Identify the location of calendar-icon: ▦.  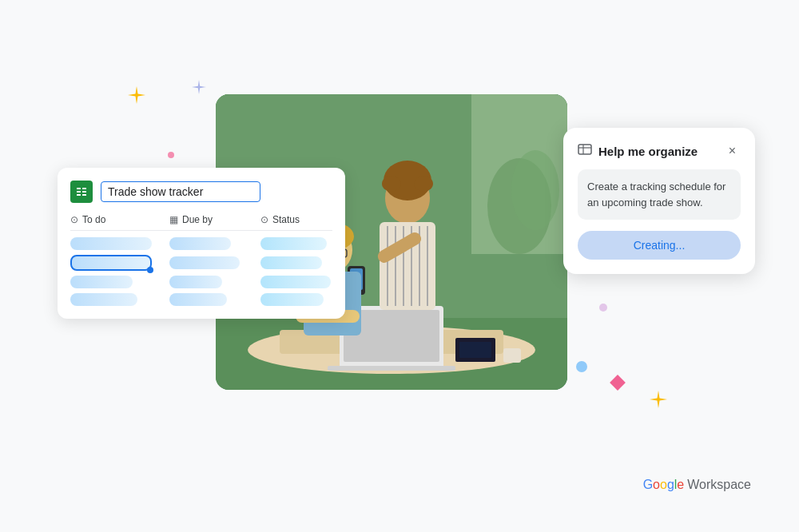
(174, 220).